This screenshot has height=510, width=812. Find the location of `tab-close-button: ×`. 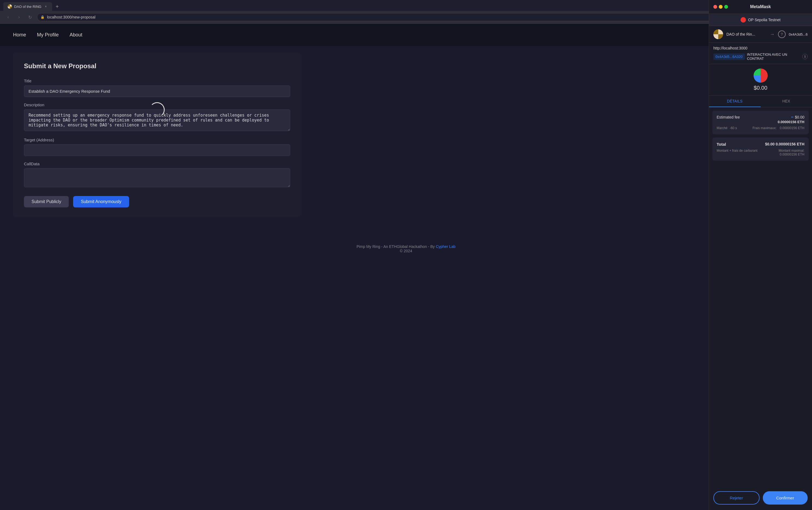

tab-close-button: × is located at coordinates (46, 7).